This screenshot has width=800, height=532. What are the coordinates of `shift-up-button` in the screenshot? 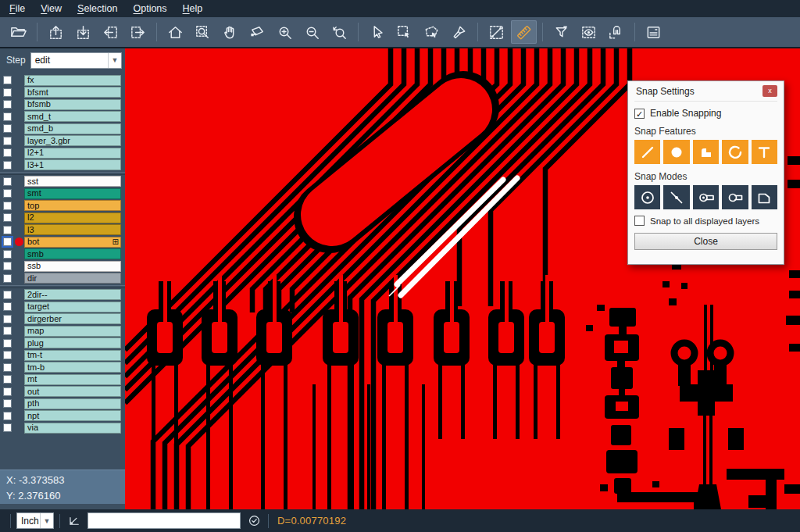 It's located at (56, 32).